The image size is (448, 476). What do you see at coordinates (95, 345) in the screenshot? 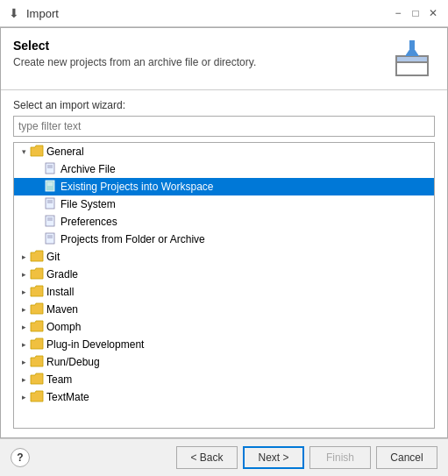
I see `tree-label-plugin-dev: Plug-in Development` at bounding box center [95, 345].